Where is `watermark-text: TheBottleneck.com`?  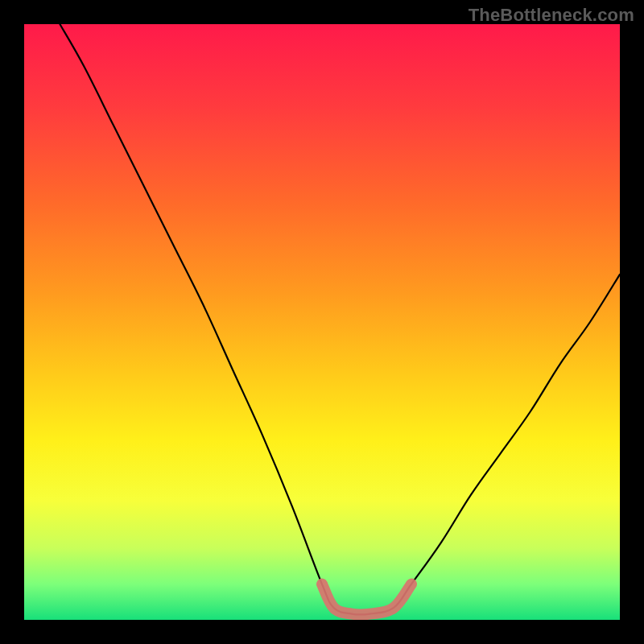
watermark-text: TheBottleneck.com is located at coordinates (551, 15).